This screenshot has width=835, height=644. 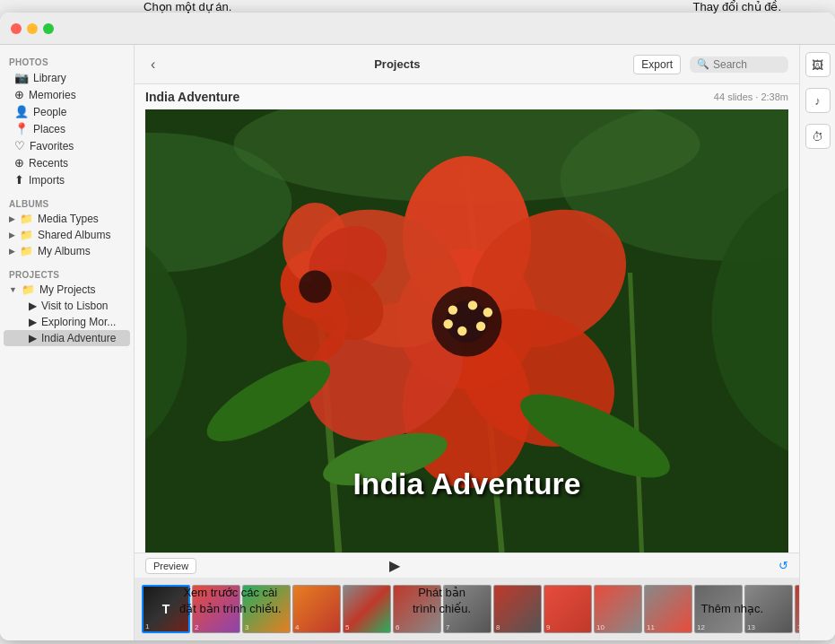 What do you see at coordinates (68, 290) in the screenshot?
I see `sidebar-label-my-projects: My Projects` at bounding box center [68, 290].